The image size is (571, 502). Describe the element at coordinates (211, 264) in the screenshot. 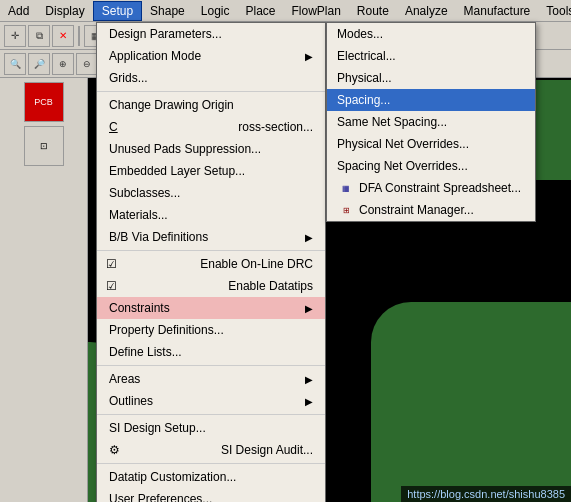

I see `menu-enable-drc: ☑ Enable On-Line DRC` at that location.